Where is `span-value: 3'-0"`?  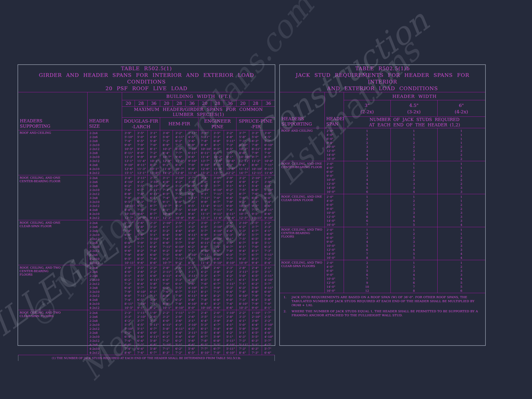
span-value: 3'-0" is located at coordinates (269, 133).